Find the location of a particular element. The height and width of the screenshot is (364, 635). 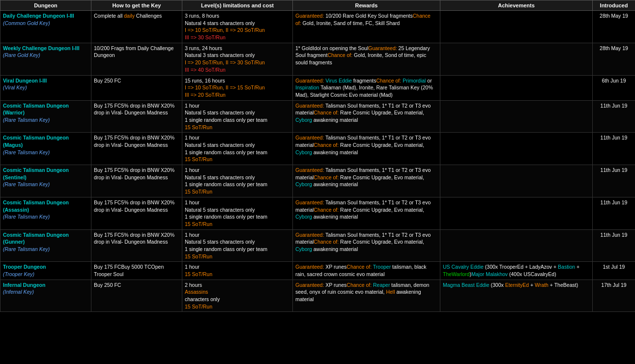

dungeon-cell: Infernal Dungeon(Infernal Key) is located at coordinates (46, 296).